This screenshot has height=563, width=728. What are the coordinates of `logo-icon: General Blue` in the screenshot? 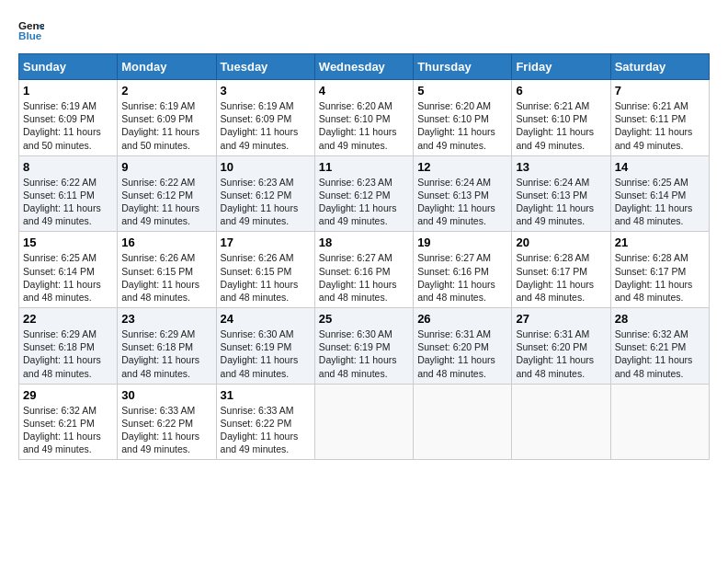 It's located at (31, 31).